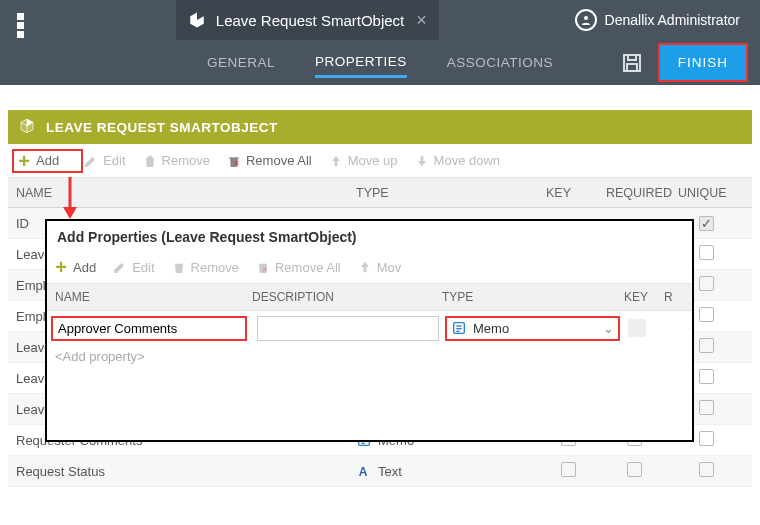 This screenshot has width=760, height=525. What do you see at coordinates (632, 63) in the screenshot?
I see `save-icon` at bounding box center [632, 63].